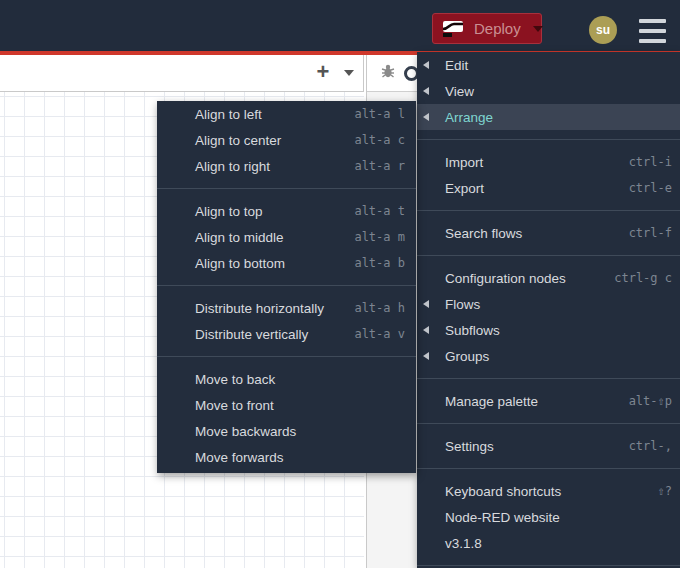 The width and height of the screenshot is (680, 568). Describe the element at coordinates (286, 334) in the screenshot. I see `menu-item-distribute-vertically: Distribute verticallyalt-a v` at that location.